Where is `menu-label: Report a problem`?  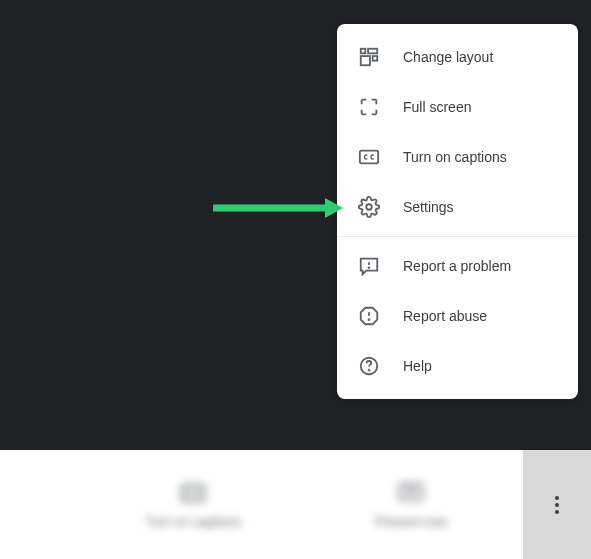 menu-label: Report a problem is located at coordinates (457, 266).